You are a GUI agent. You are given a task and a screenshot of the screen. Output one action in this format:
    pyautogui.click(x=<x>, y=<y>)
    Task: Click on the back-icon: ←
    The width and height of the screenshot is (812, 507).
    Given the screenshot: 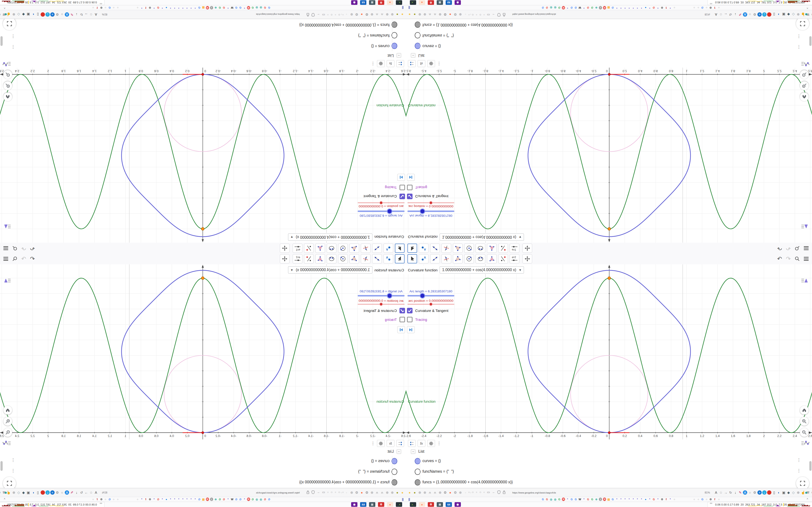 What is the action you would take?
    pyautogui.click(x=494, y=492)
    